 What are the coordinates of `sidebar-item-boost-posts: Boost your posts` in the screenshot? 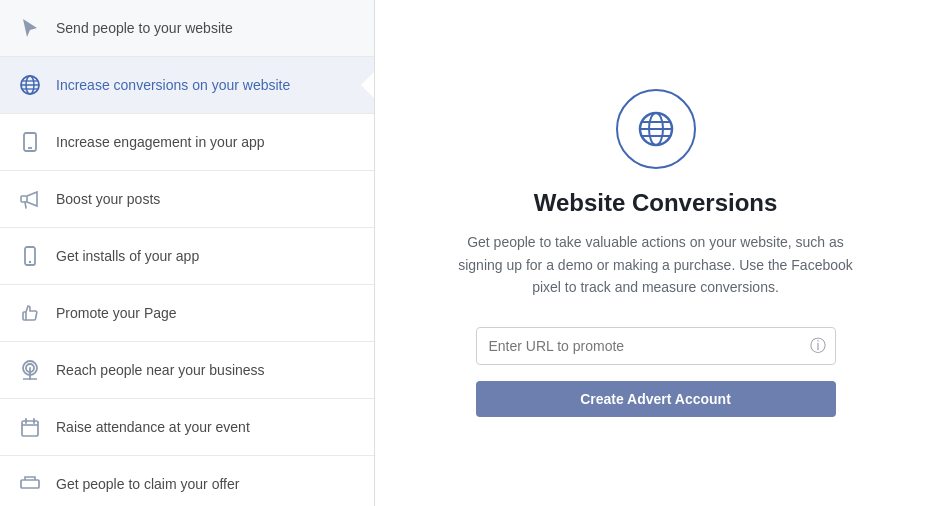 It's located at (187, 200).